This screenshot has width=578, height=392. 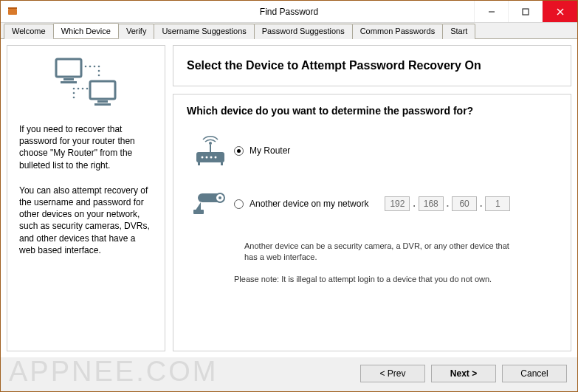 What do you see at coordinates (289, 31) in the screenshot?
I see `tabbar: Welcome Which Device Verify Username Sug…` at bounding box center [289, 31].